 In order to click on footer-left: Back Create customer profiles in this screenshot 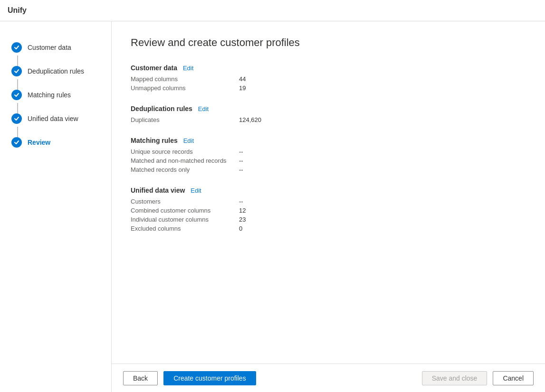, I will do `click(190, 378)`.